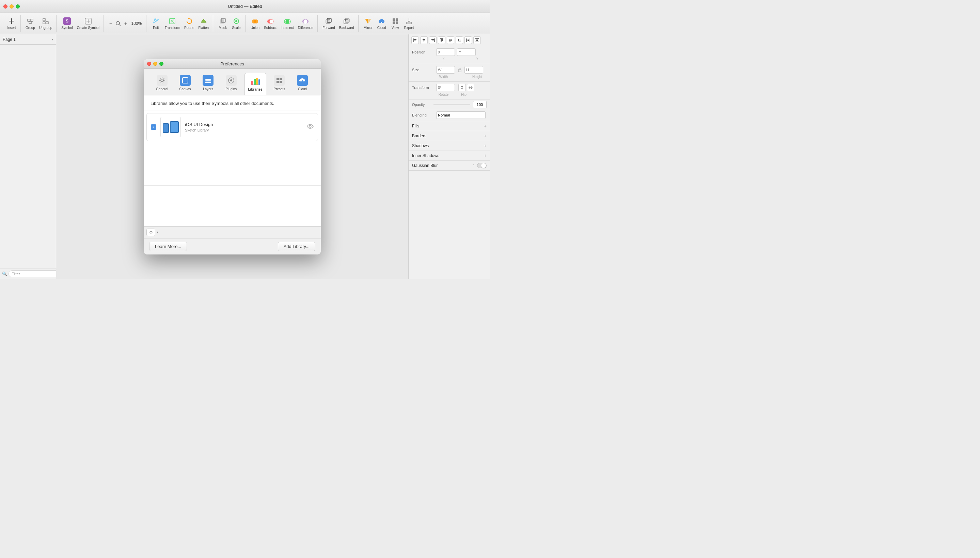  Describe the element at coordinates (482, 166) in the screenshot. I see `gaussian-blur-toggle` at that location.